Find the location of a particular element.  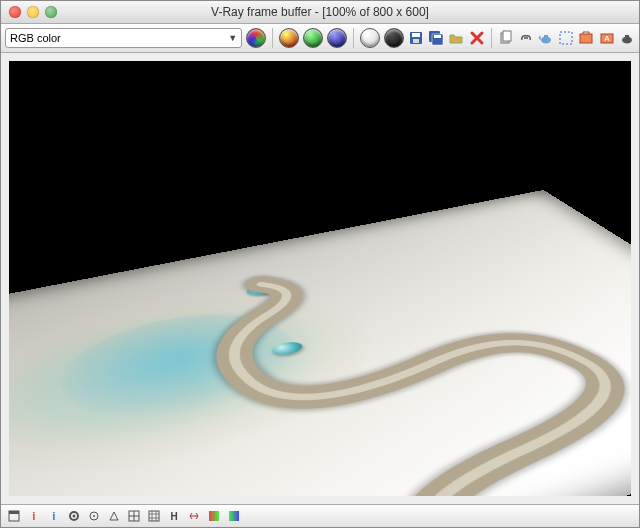

clear-icon is located at coordinates (477, 38).